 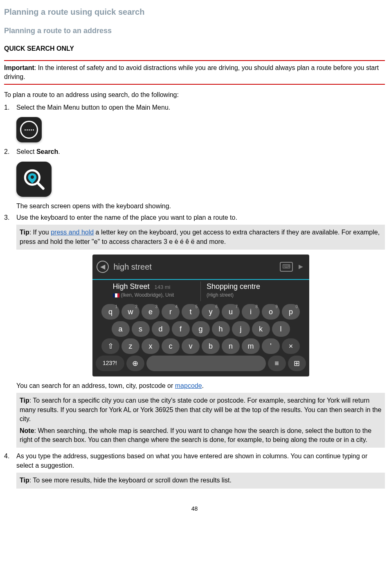 What do you see at coordinates (221, 329) in the screenshot?
I see `key-h: h` at bounding box center [221, 329].